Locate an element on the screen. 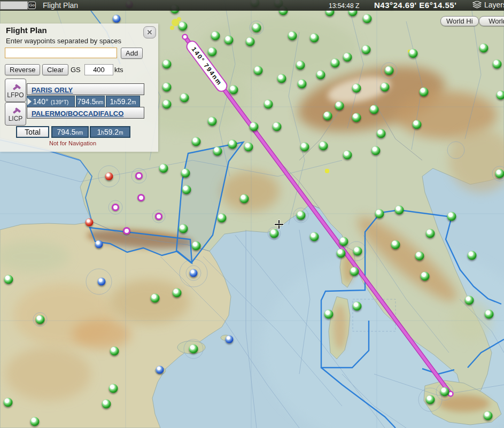 The image size is (504, 428). go-button: Go is located at coordinates (32, 5).